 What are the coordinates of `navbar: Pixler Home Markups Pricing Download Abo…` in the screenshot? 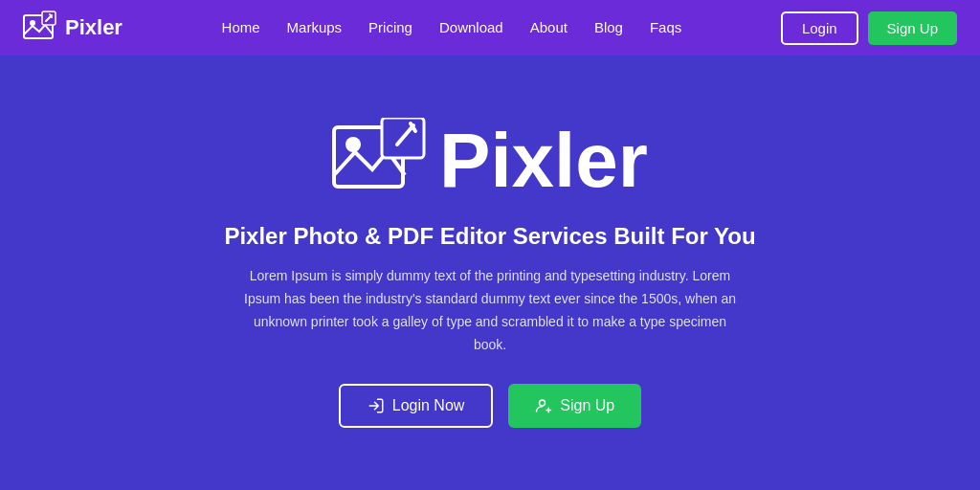 It's located at (490, 28).